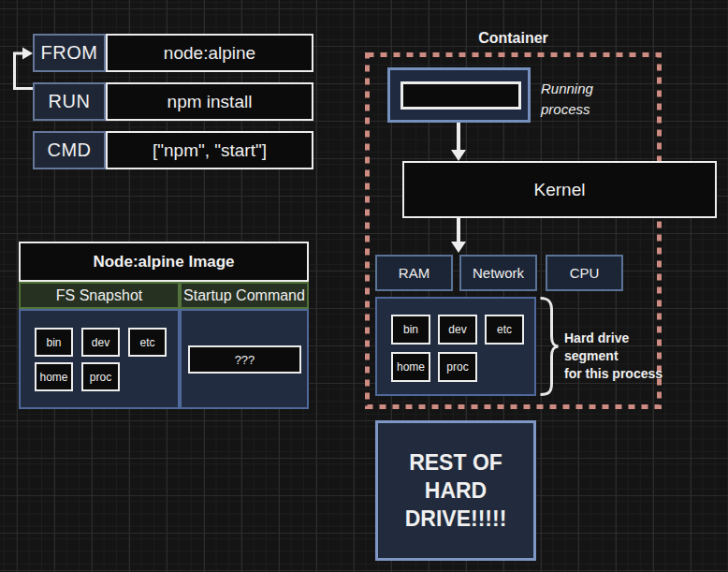  What do you see at coordinates (414, 273) in the screenshot?
I see `resource-ram: RAM` at bounding box center [414, 273].